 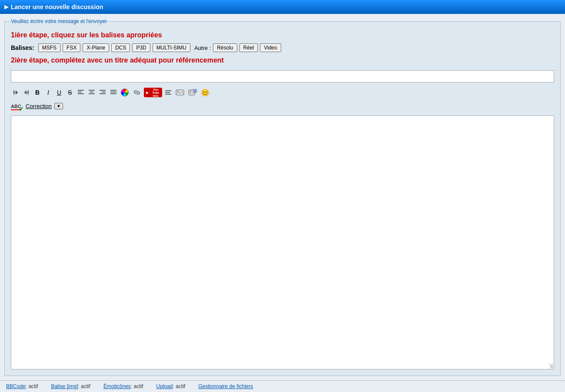 What do you see at coordinates (22, 386) in the screenshot?
I see `bbcode-status: BBCode: actif` at bounding box center [22, 386].